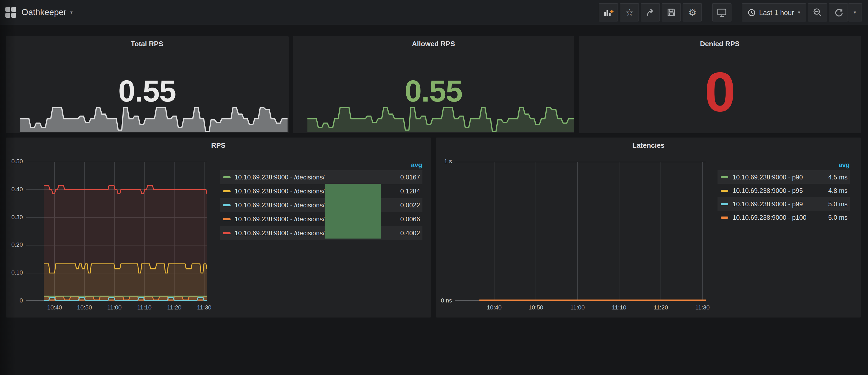 This screenshot has height=375, width=868. What do you see at coordinates (84, 307) in the screenshot?
I see `x-axis-tick: 10:50` at bounding box center [84, 307].